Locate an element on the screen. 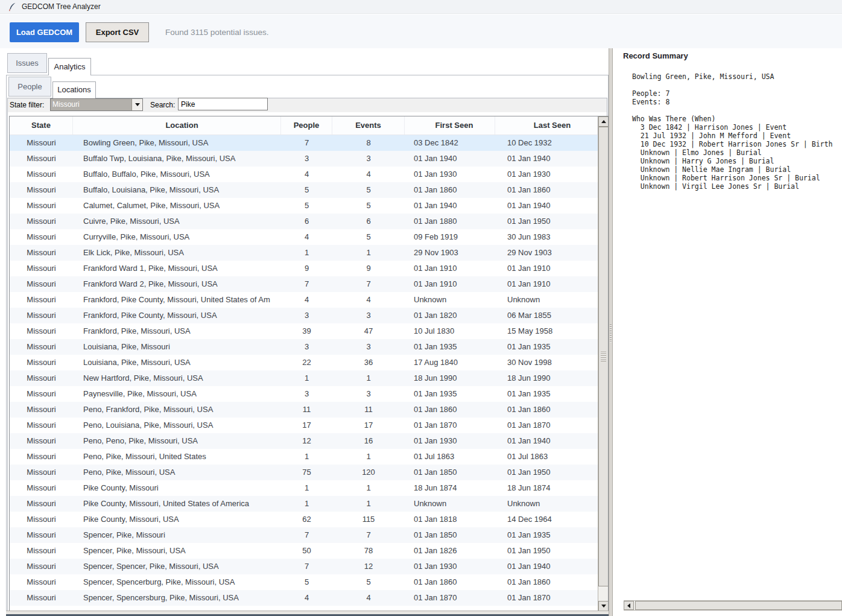 This screenshot has width=842, height=616. header-cell-first-seen: First Seen is located at coordinates (450, 125).